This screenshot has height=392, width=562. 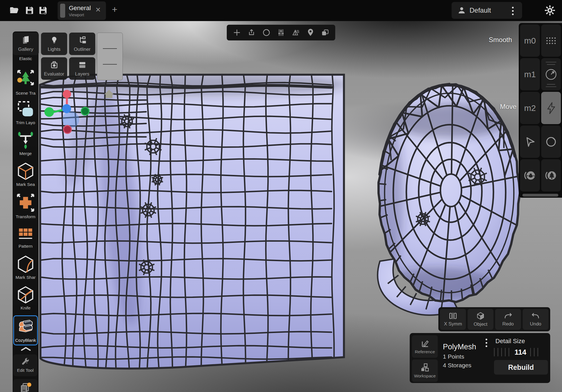 What do you see at coordinates (540, 195) in the screenshot?
I see `panel-drag-handle` at bounding box center [540, 195].